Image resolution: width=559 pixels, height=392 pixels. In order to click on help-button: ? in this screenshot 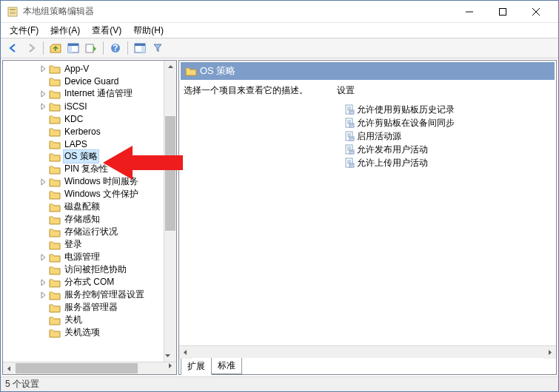, I will do `click(116, 48)`.